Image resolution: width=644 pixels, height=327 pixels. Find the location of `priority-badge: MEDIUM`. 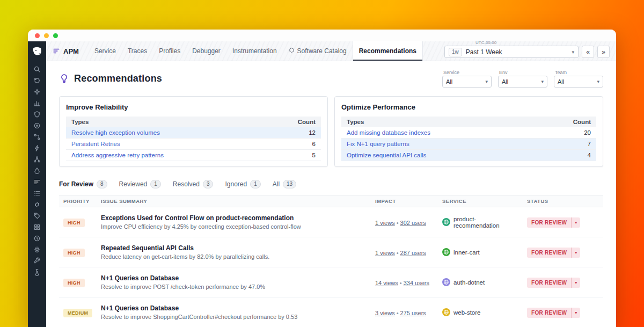

priority-badge: MEDIUM is located at coordinates (78, 313).